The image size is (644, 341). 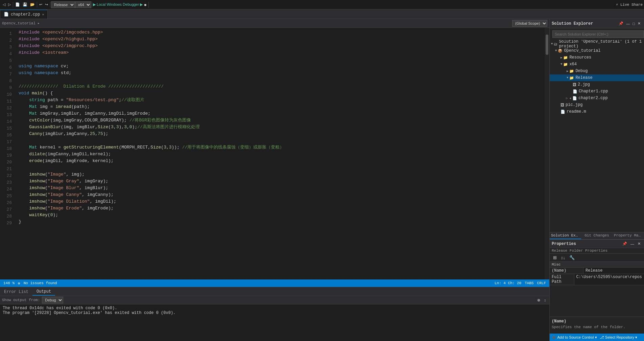 What do you see at coordinates (597, 91) in the screenshot?
I see `file-chapter1: 📄 Chapter1.cpp` at bounding box center [597, 91].